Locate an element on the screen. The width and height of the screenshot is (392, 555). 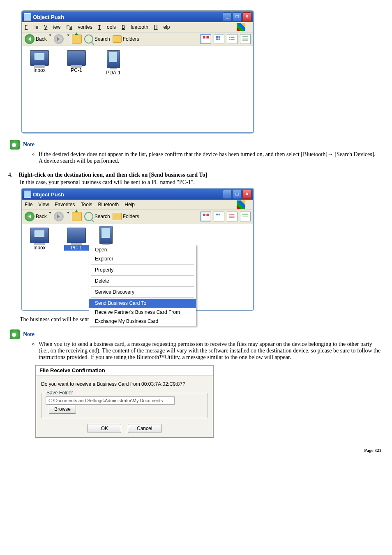
note-text: A device search will be performed. is located at coordinates (79, 161).